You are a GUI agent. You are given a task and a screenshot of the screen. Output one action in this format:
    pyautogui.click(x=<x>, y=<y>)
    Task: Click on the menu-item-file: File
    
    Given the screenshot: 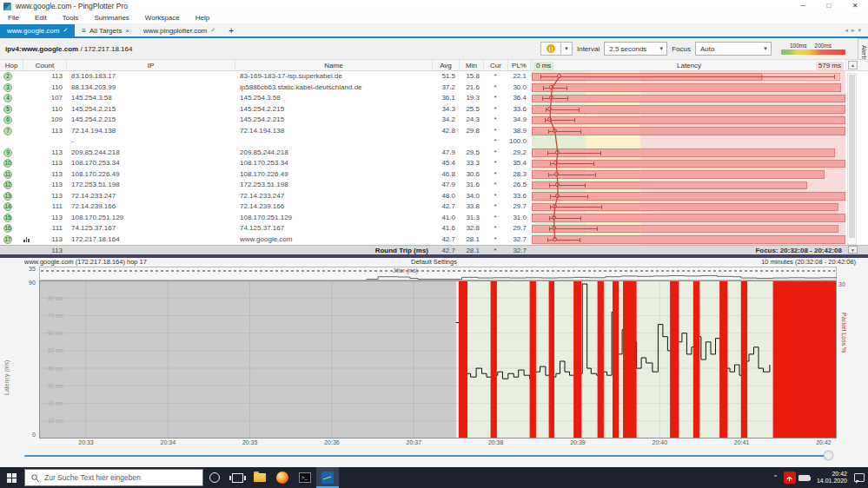 What is the action you would take?
    pyautogui.click(x=14, y=18)
    